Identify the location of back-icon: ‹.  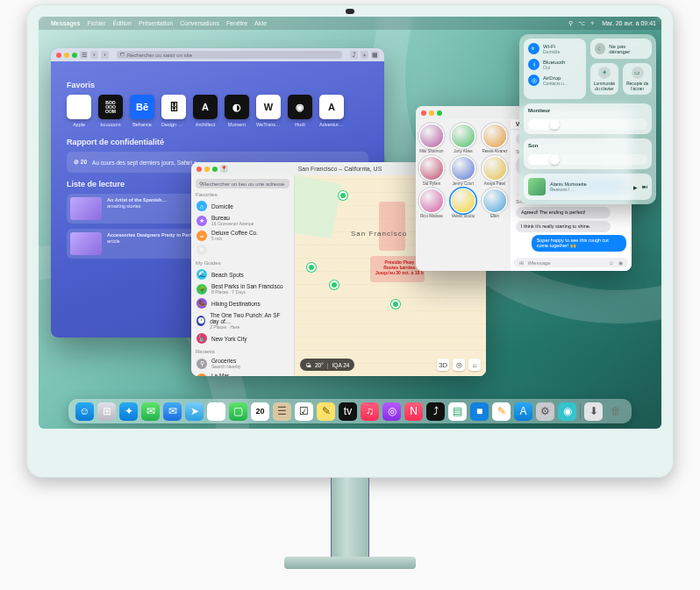
(95, 54).